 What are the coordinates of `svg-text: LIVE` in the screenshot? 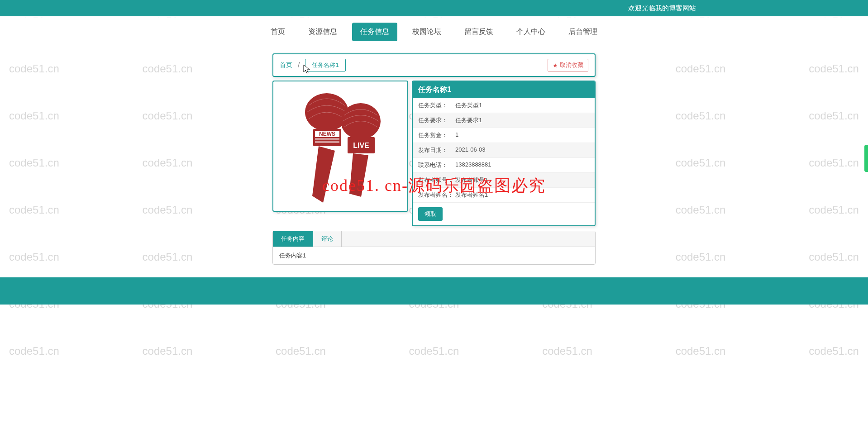 It's located at (361, 146).